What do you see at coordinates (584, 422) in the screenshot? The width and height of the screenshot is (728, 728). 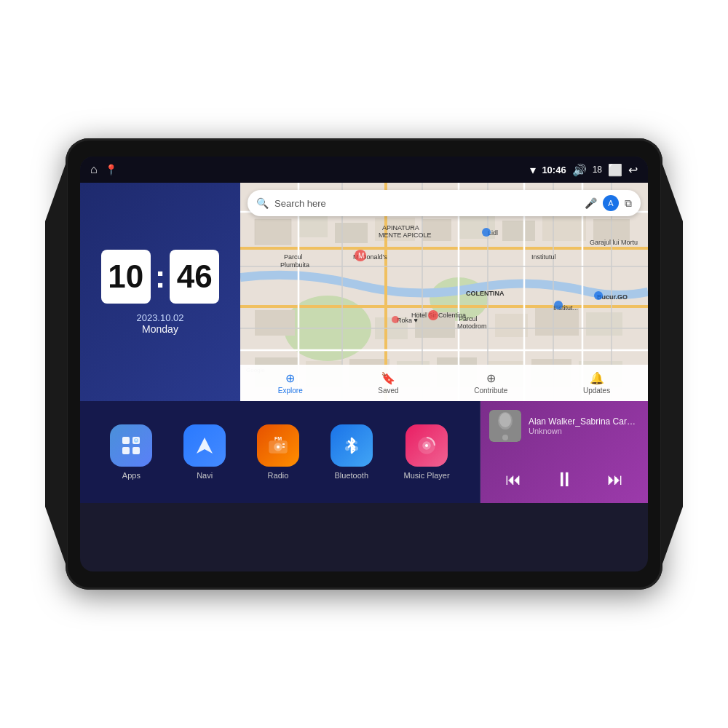 I see `music-title: Alan Walker_Sabrina Carpenter_F...` at bounding box center [584, 422].